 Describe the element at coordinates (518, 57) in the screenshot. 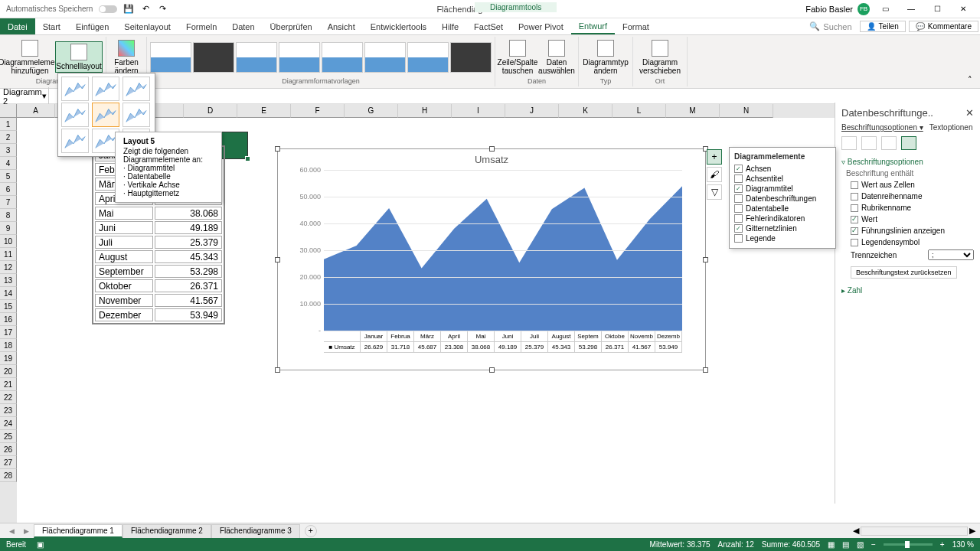

I see `switch-row-col-button: Zeile/Spalte tauschen` at that location.